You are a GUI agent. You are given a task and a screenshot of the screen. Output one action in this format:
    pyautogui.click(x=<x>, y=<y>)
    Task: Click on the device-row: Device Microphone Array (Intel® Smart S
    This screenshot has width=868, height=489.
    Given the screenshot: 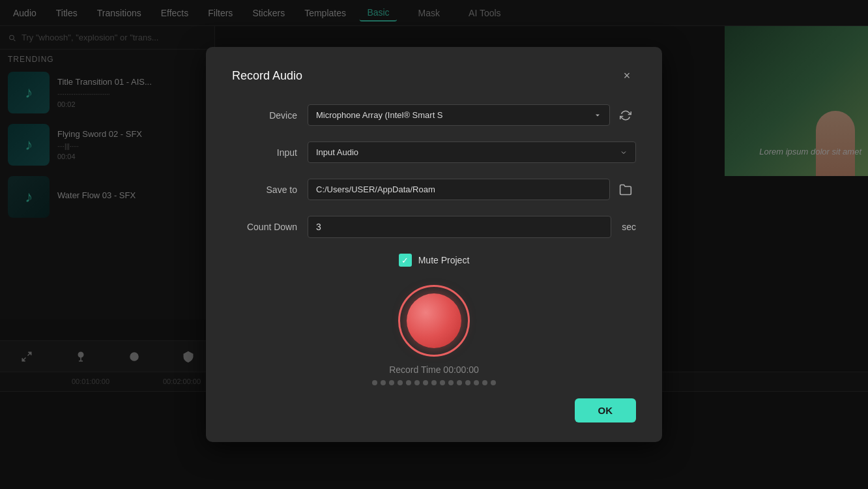 What is the action you would take?
    pyautogui.click(x=434, y=115)
    